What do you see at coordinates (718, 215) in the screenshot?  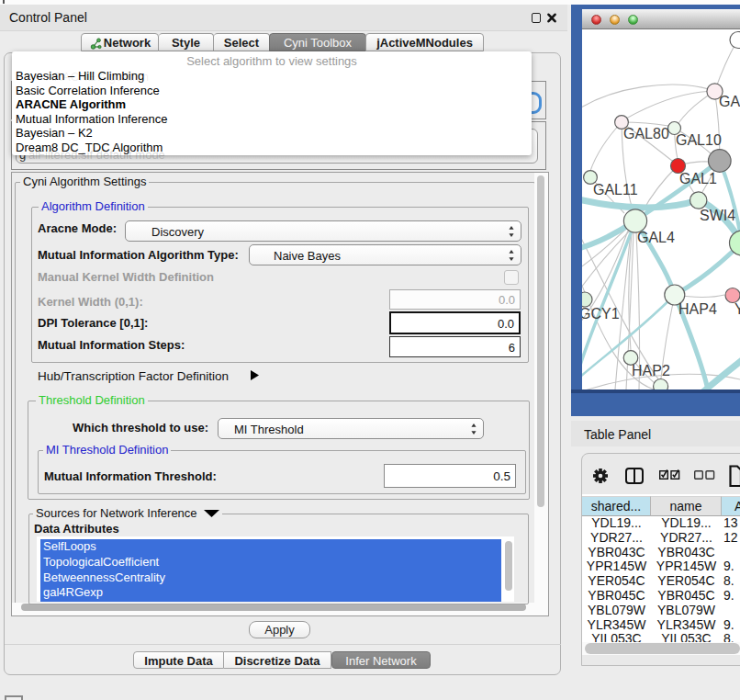 I see `svg-text: SWI4` at bounding box center [718, 215].